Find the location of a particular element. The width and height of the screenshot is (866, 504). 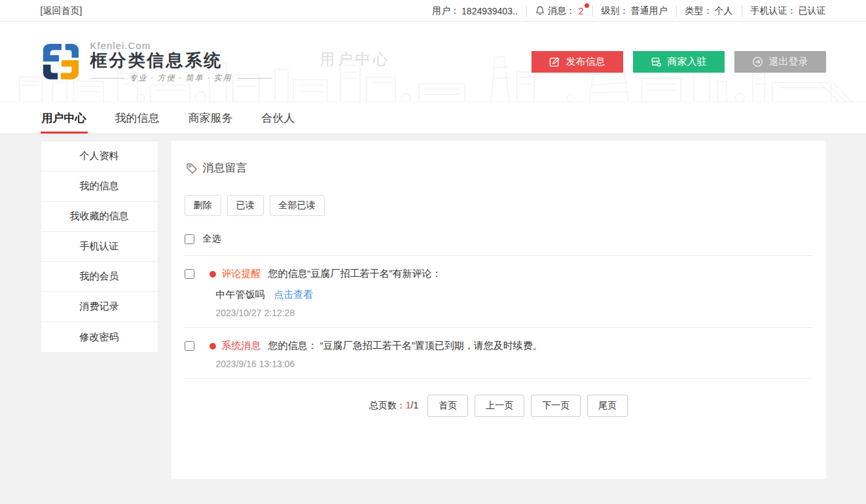

total-pages: 1 is located at coordinates (416, 405).